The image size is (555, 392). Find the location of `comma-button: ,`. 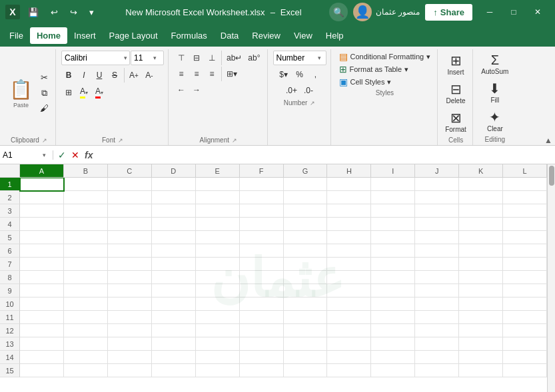

comma-button: , is located at coordinates (316, 75).